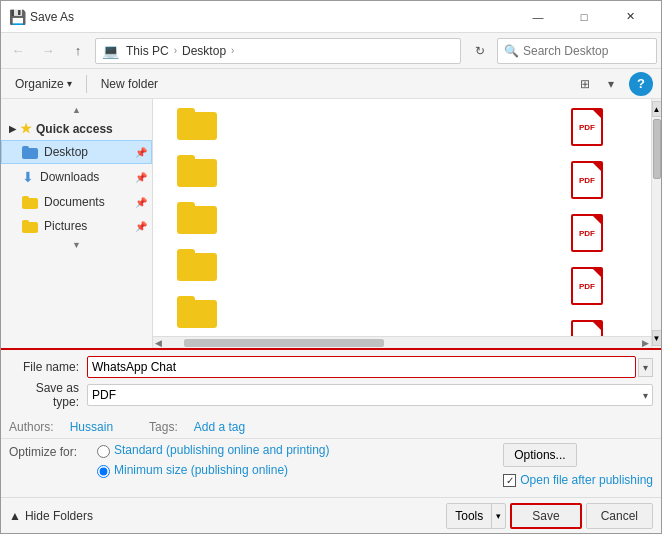  I want to click on save-button: Save, so click(546, 516).